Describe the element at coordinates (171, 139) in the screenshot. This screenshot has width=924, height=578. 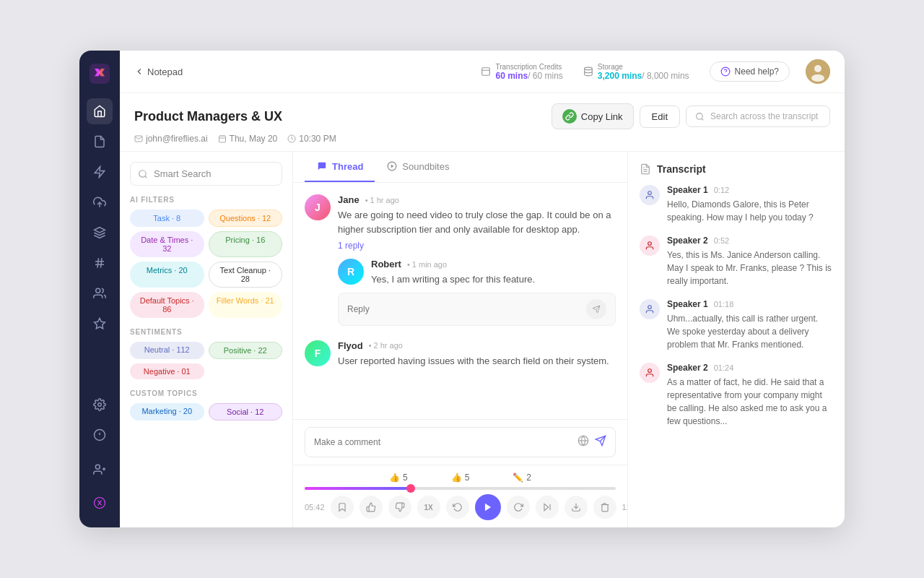
I see `meta-email: john@fireflies.ai` at that location.